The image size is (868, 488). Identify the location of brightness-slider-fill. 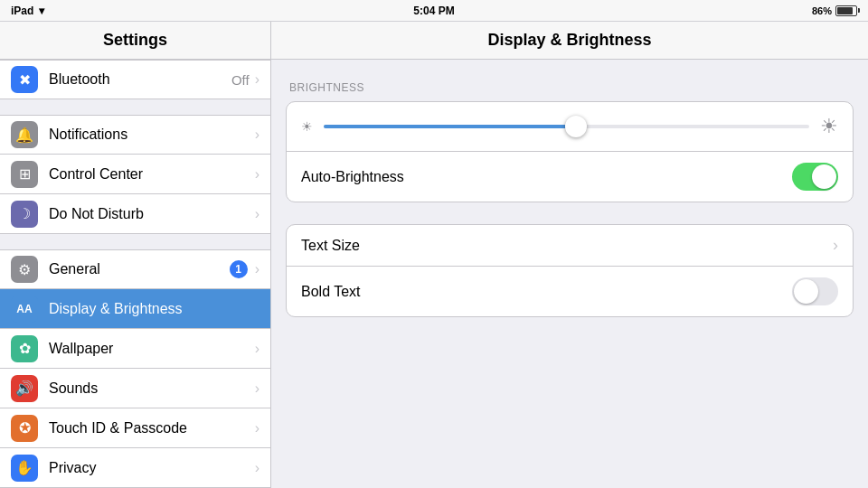
(450, 127).